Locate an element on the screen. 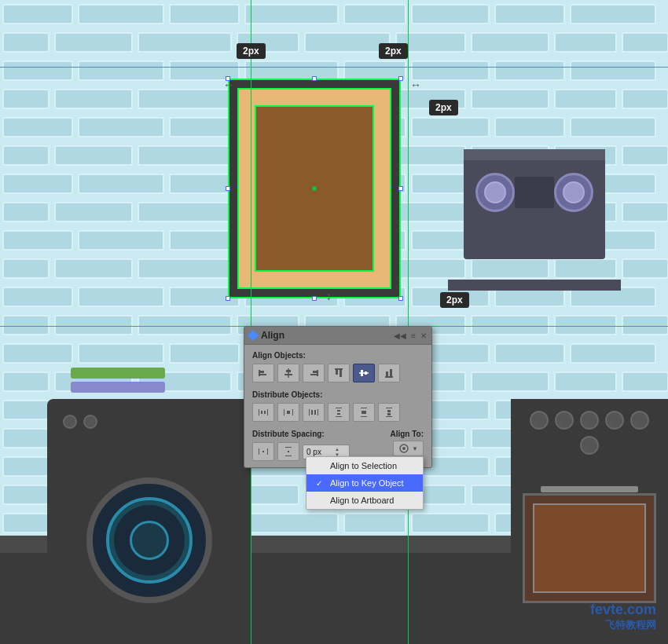 Image resolution: width=668 pixels, height=644 pixels. align-to-dropdown-menu: Align to Selection ✓ Align to Key Object… is located at coordinates (365, 483).